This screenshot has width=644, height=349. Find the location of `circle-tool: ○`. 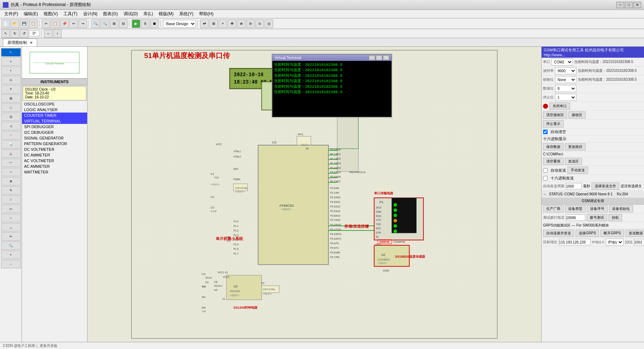

circle-tool: ○ is located at coordinates (11, 218).